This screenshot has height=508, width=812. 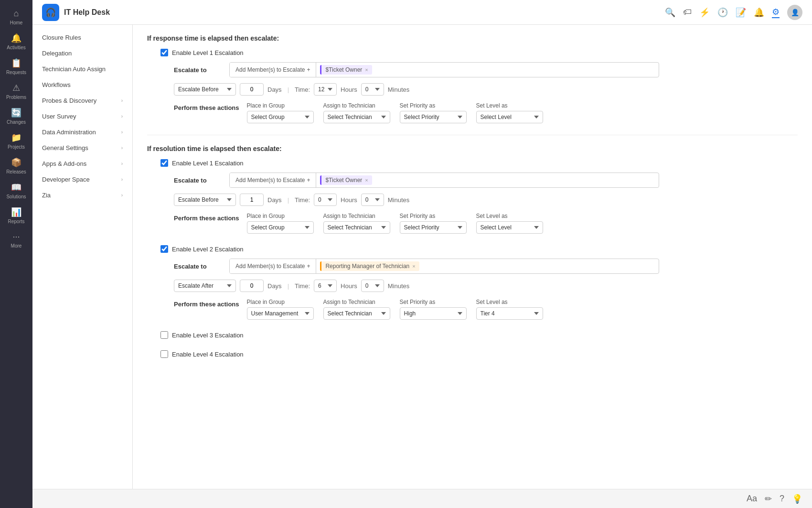 I want to click on response-level1-escalate-to-row: Escalate to Add Member(s) to Escalate + …, so click(x=486, y=70).